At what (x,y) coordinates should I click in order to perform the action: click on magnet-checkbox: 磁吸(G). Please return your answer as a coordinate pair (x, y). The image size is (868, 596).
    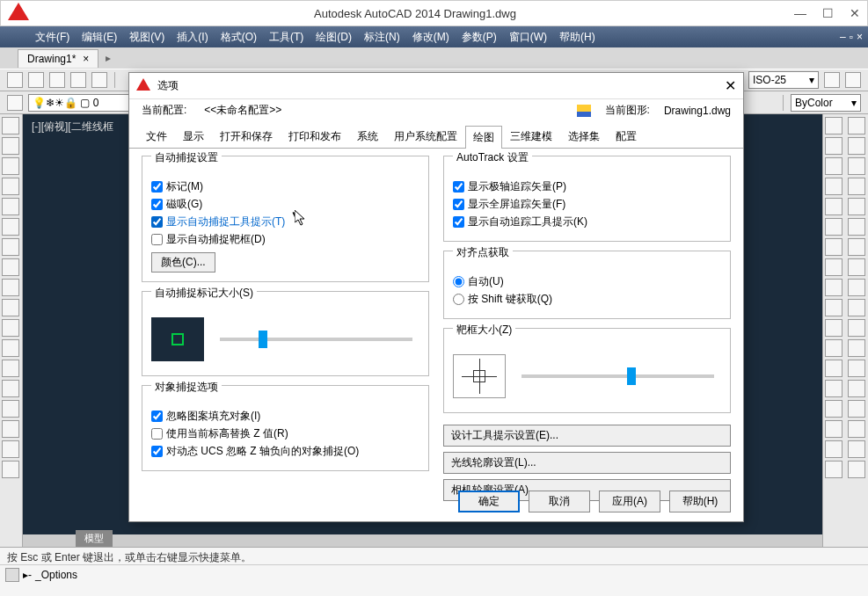
    Looking at the image, I should click on (285, 204).